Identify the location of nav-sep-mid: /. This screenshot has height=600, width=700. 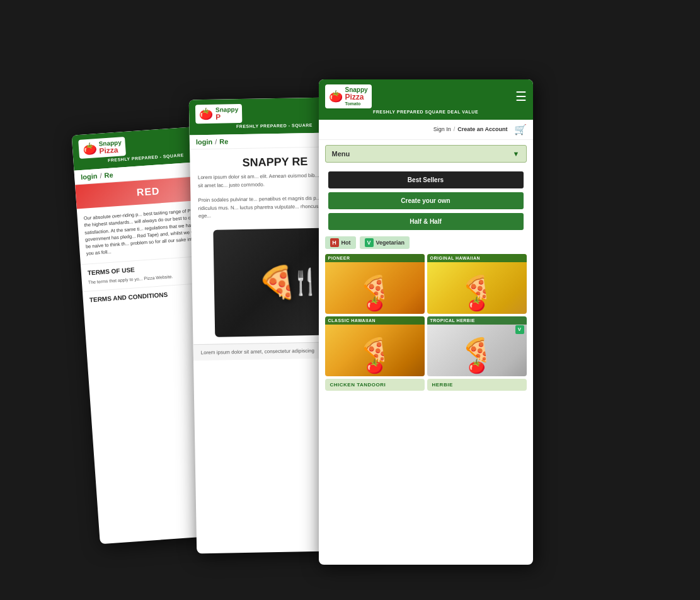
(215, 142).